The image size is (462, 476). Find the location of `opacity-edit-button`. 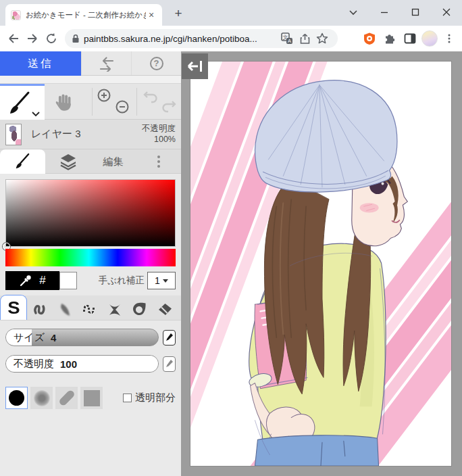

opacity-edit-button is located at coordinates (169, 364).